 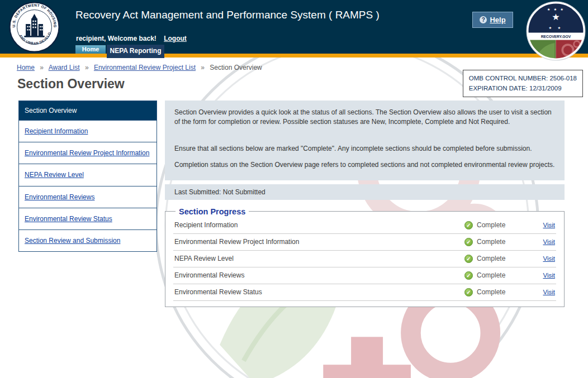 What do you see at coordinates (131, 39) in the screenshot?
I see `welcome-row: recipient, Welcome back! Logout` at bounding box center [131, 39].